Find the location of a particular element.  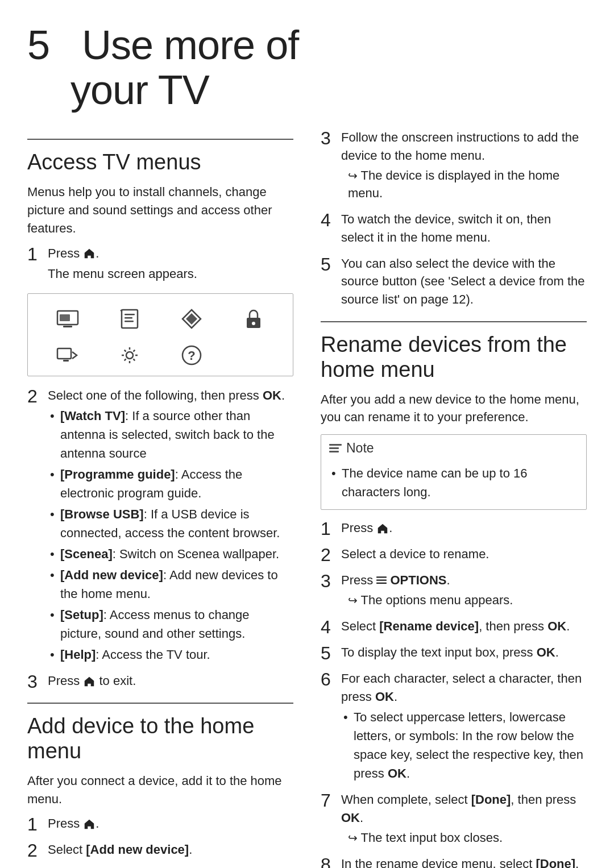

menu-icon-help is located at coordinates (191, 355).